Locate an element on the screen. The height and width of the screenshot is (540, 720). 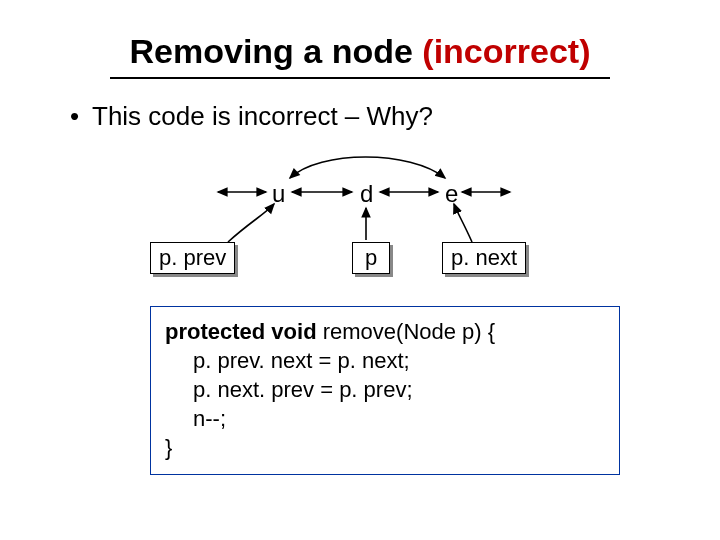
slide-title: Removing a node (incorrect) is located at coordinates (360, 52).